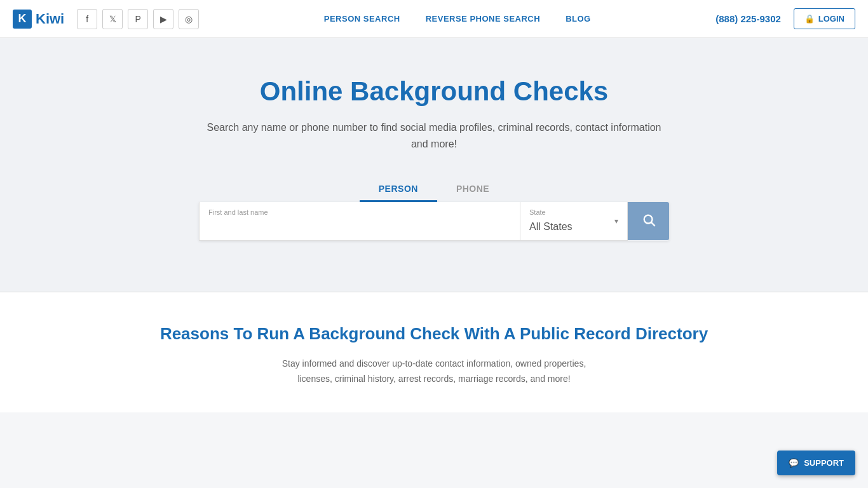 The width and height of the screenshot is (868, 488). What do you see at coordinates (50, 19) in the screenshot?
I see `logo-name: Kiwi` at bounding box center [50, 19].